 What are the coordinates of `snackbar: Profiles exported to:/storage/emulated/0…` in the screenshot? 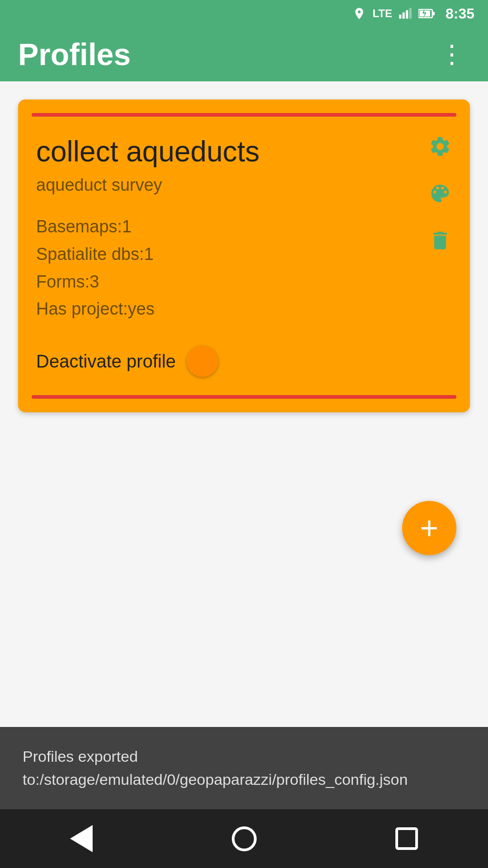 It's located at (244, 768).